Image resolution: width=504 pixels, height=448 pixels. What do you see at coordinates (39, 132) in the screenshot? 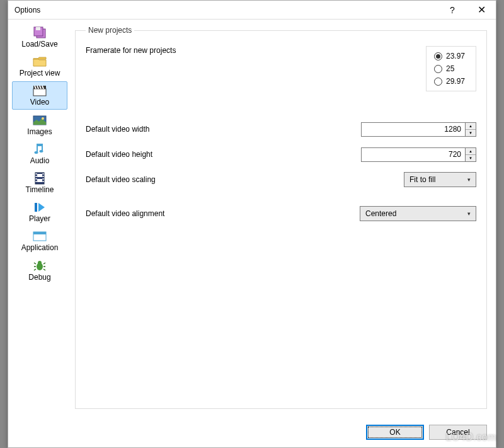
I see `sidebar-item-label: Images` at bounding box center [39, 132].